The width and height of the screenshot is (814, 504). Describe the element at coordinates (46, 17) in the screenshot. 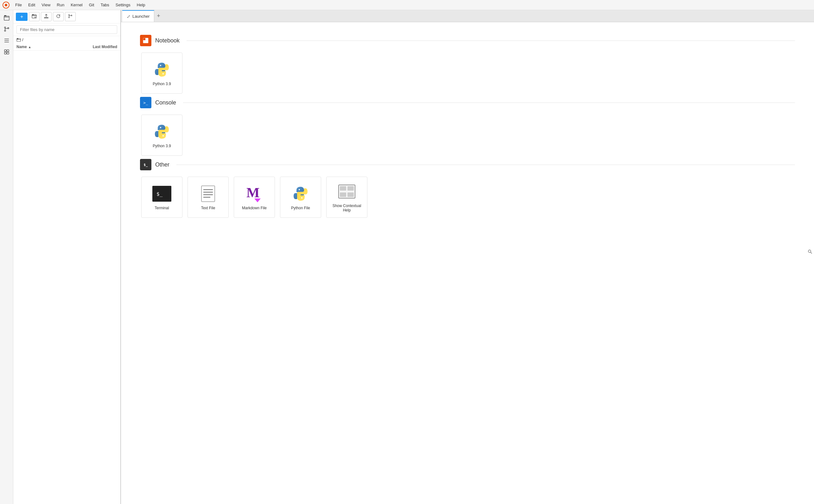

I see `upload-button` at that location.